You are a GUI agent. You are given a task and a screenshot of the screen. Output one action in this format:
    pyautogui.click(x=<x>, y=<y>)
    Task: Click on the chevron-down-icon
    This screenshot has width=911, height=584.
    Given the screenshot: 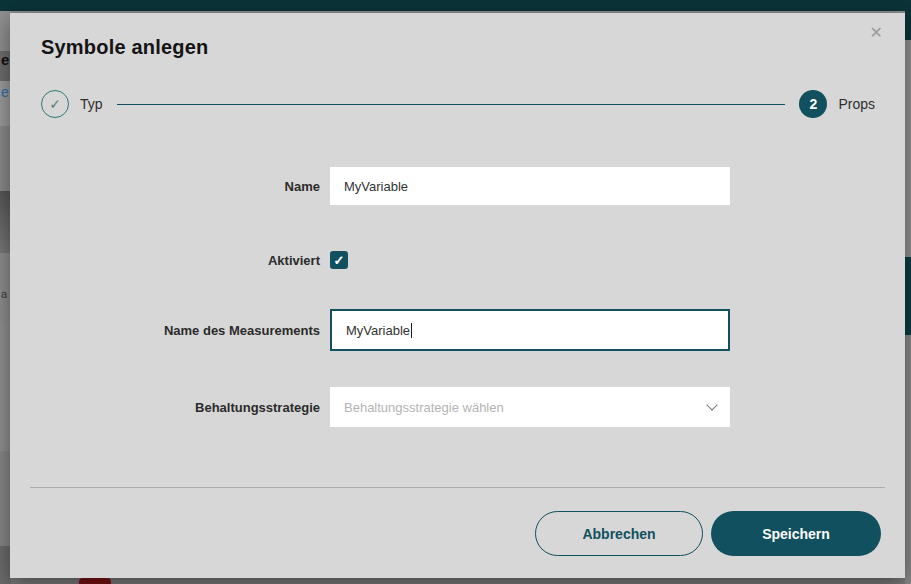 What is the action you would take?
    pyautogui.click(x=712, y=404)
    